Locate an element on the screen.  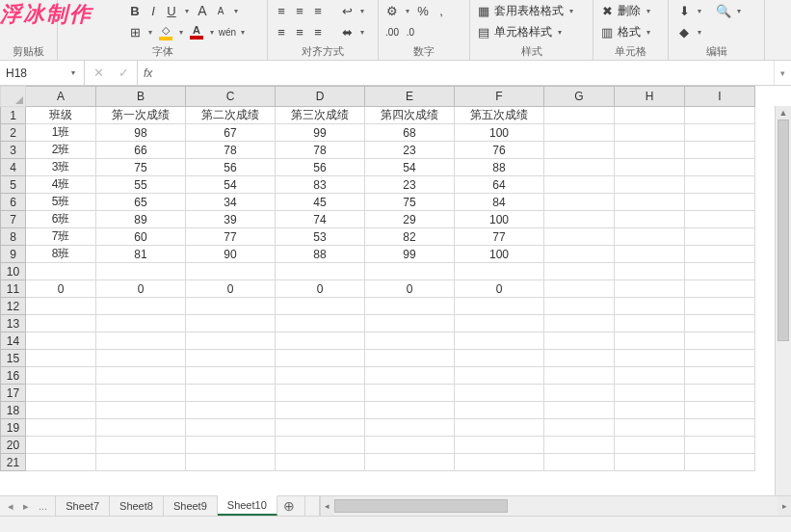
cell: 74 is located at coordinates (320, 220).